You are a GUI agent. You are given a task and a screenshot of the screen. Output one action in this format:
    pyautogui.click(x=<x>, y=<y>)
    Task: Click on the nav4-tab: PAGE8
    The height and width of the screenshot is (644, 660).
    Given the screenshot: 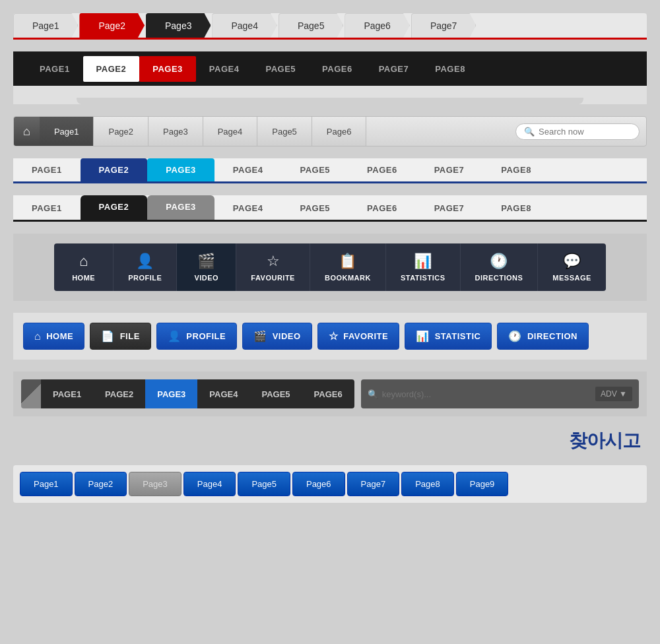 What is the action you would take?
    pyautogui.click(x=516, y=170)
    